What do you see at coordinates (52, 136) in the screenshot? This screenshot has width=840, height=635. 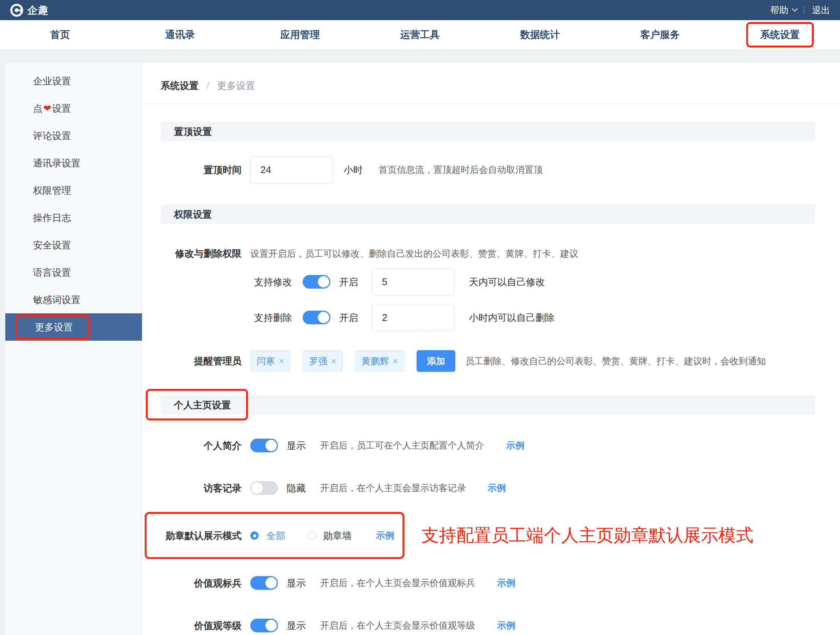 I see `sidebar-item-label: 评论设置` at bounding box center [52, 136].